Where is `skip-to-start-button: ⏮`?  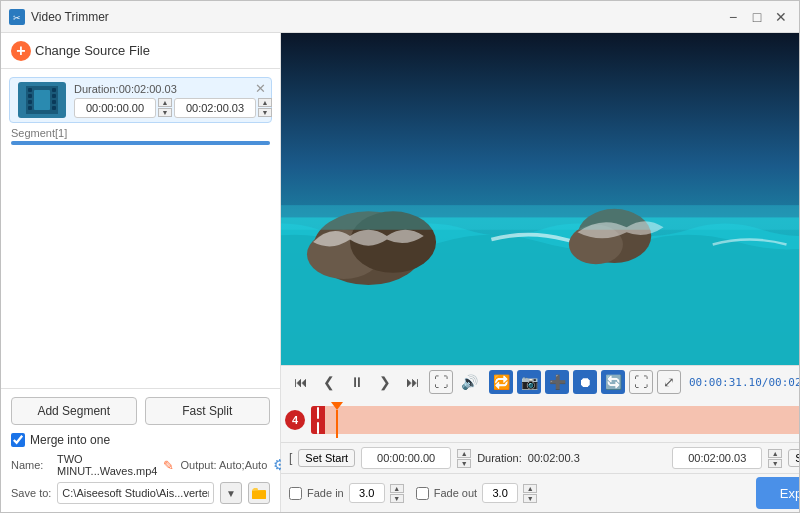 skip-to-start-button: ⏮ is located at coordinates (301, 382).